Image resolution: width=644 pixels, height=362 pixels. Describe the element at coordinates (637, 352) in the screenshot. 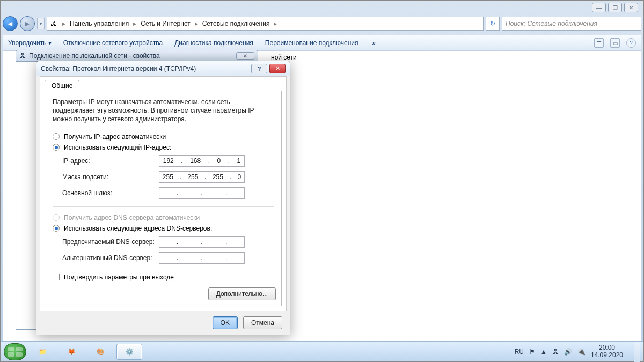

I see `show-desktop-button` at that location.